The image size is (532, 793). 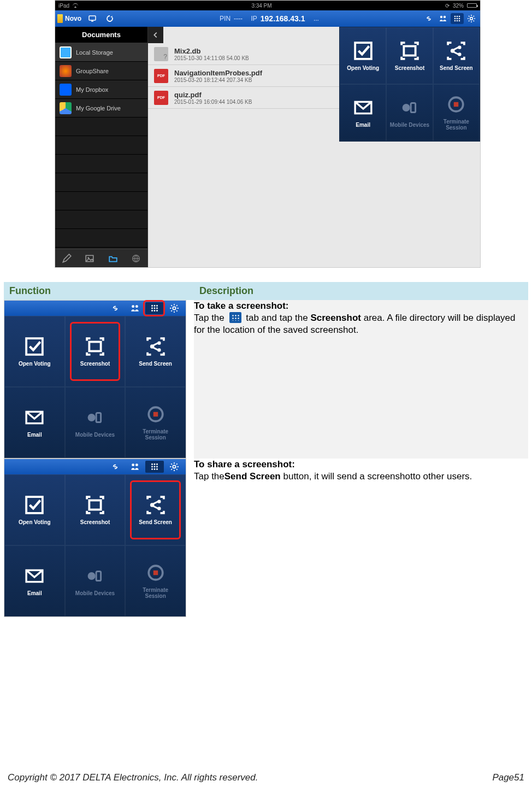 What do you see at coordinates (99, 538) in the screenshot?
I see `function-image-send-screen: Open Voting Screenshot Send Screen` at bounding box center [99, 538].